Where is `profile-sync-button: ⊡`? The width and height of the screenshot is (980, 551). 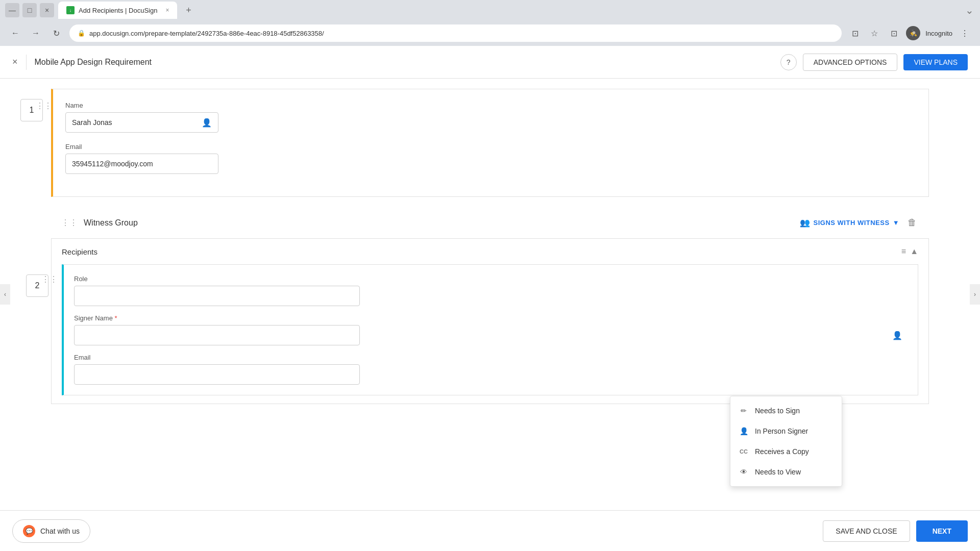 profile-sync-button: ⊡ is located at coordinates (894, 33).